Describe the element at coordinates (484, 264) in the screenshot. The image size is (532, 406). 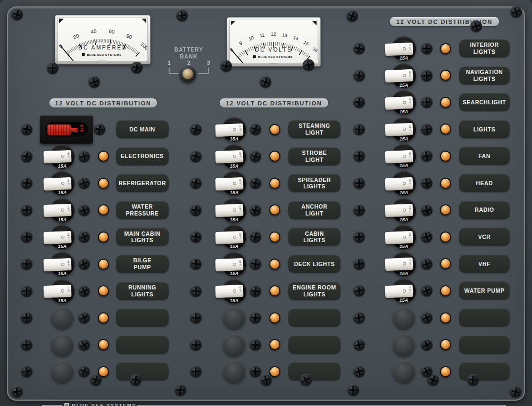
I see `circuit-label: VHF` at that location.